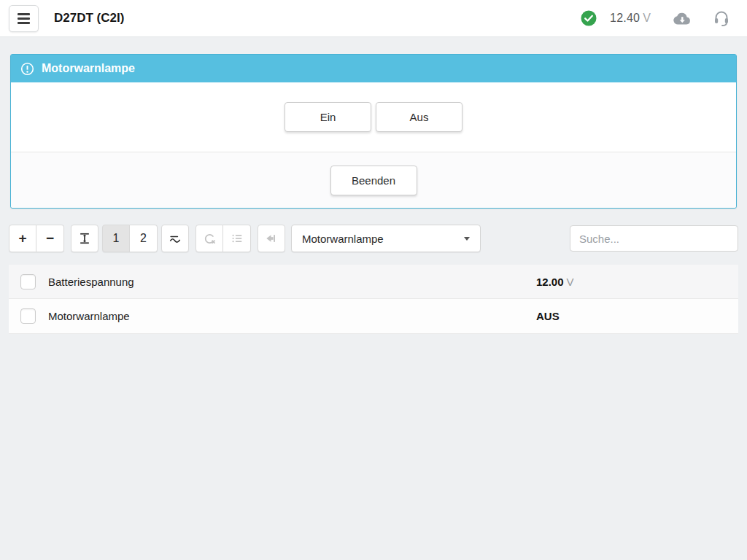 The image size is (747, 560). I want to click on remove-button: −, so click(50, 238).